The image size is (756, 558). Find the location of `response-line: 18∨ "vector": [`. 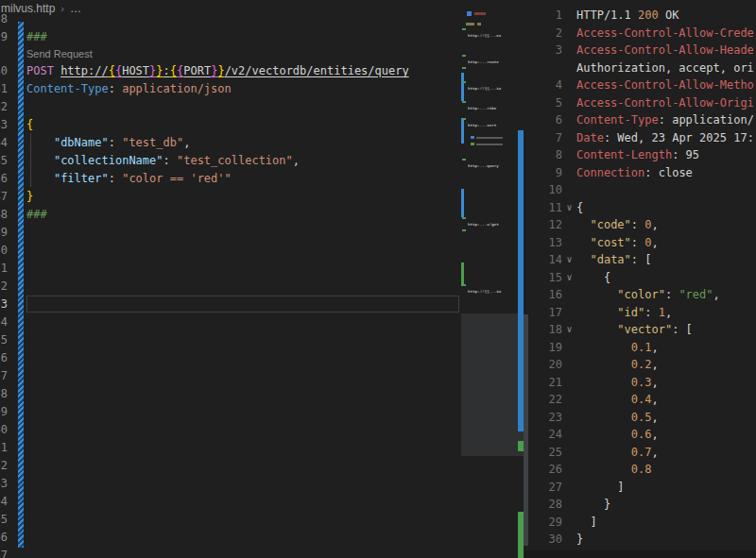

response-line: 18∨ "vector": [ is located at coordinates (641, 330).